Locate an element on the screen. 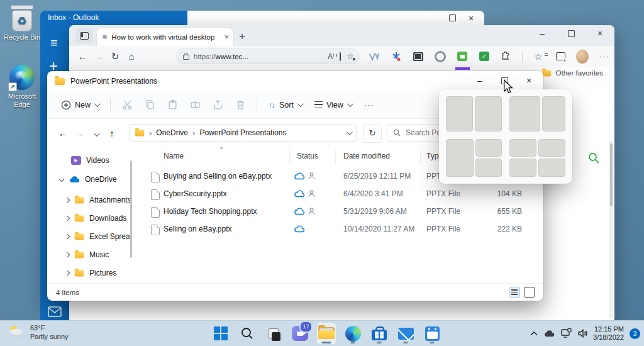 The image size is (644, 346). desktop-icon-microsoft-edge: ↗ Microsoft Edge is located at coordinates (22, 87).